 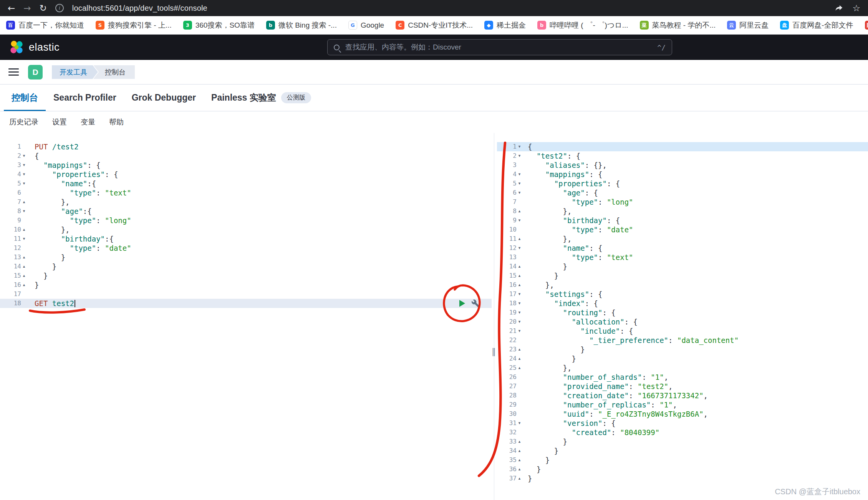 What do you see at coordinates (678, 25) in the screenshot?
I see `bookmark-item: 菜菜鸟教程 - 学的不...` at bounding box center [678, 25].